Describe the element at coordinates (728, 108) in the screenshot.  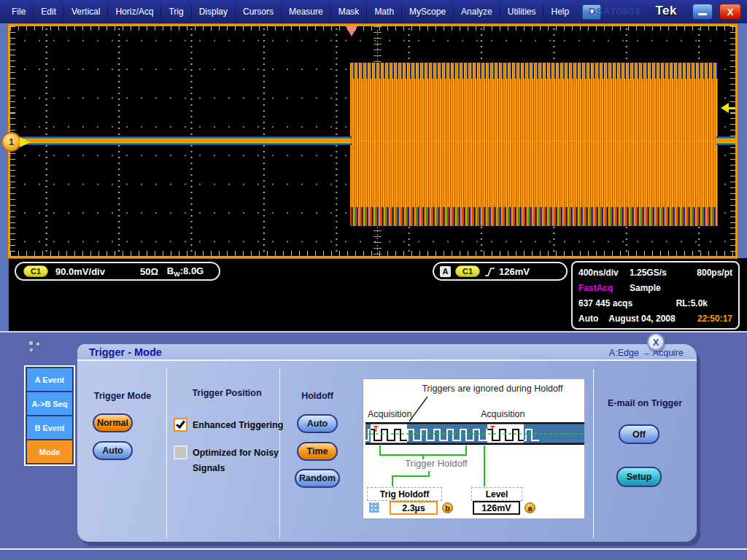
I see `trigger-level-marker` at that location.